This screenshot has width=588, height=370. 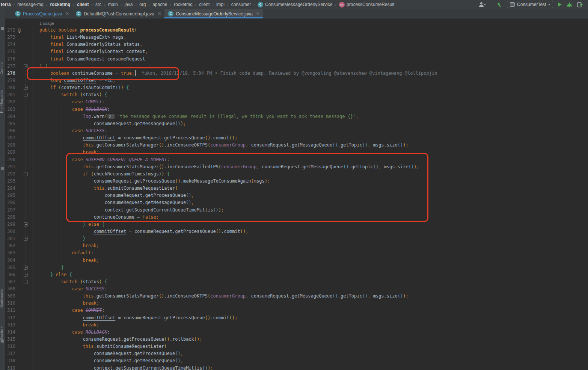 What do you see at coordinates (85, 30) in the screenshot?
I see `code-text: public boolean processConsumeResult(` at bounding box center [85, 30].